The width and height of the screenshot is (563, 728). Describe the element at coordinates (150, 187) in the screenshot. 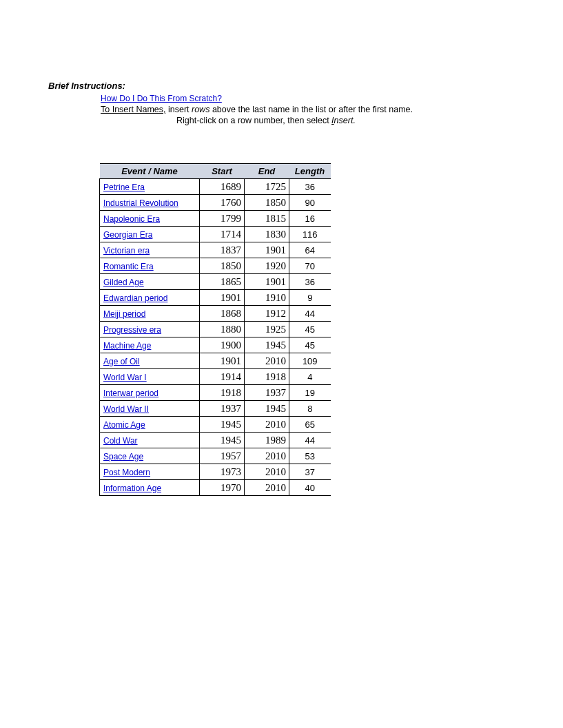

I see `event-name-cell: Petrine Era` at that location.